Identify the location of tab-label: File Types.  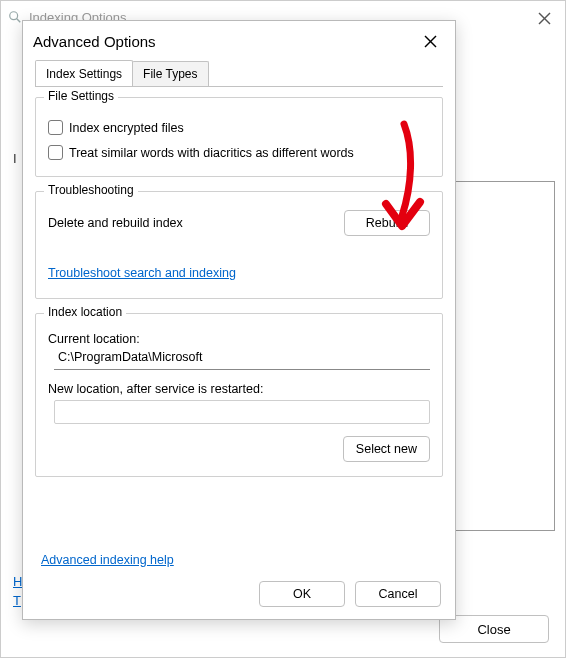
(170, 74).